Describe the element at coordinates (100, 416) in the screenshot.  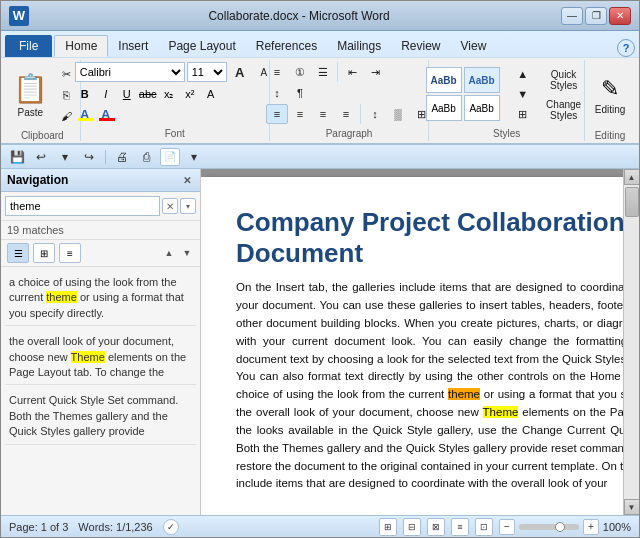
I see `nav-result-item: Current Quick Style Set command. Both th…` at that location.